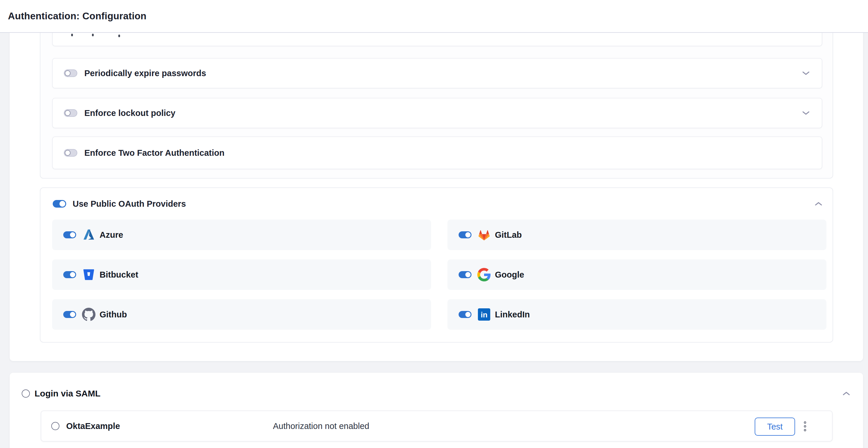  I want to click on test-button: Test, so click(775, 426).